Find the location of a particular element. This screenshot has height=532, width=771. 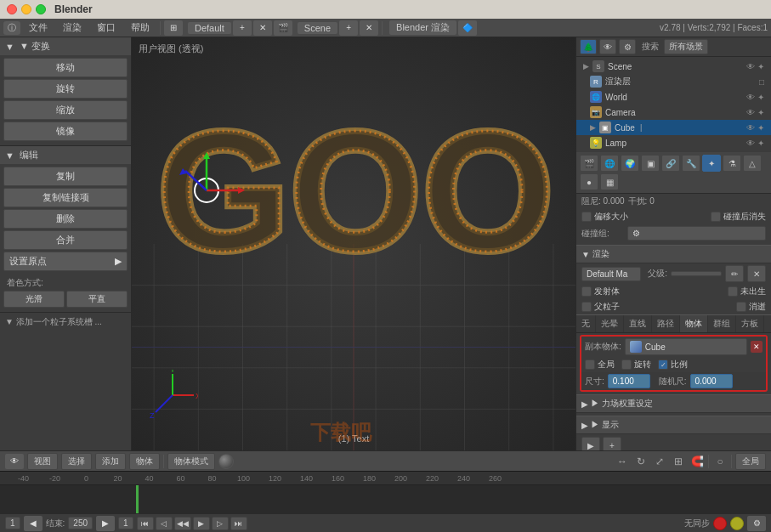

menu-help: 帮助 is located at coordinates (140, 27).